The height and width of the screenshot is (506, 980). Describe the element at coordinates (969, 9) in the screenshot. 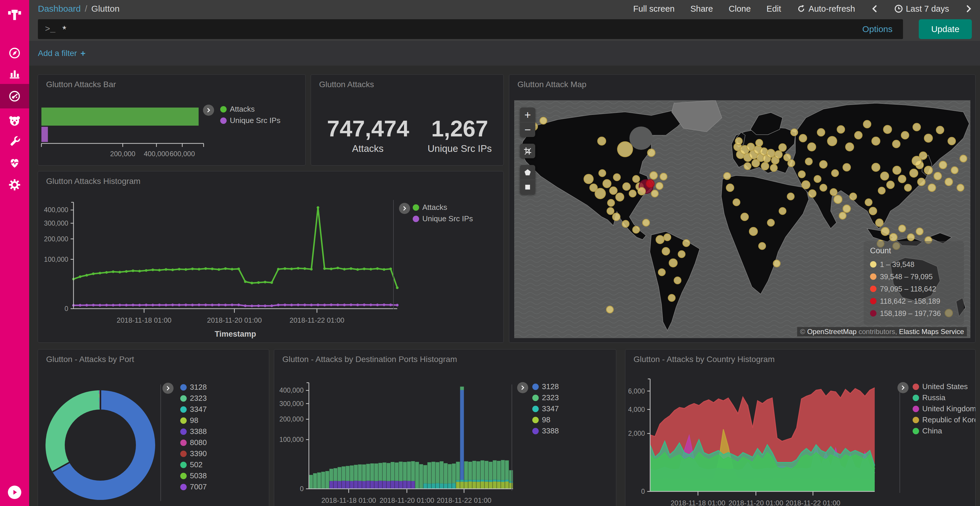

I see `time-forward-button` at that location.